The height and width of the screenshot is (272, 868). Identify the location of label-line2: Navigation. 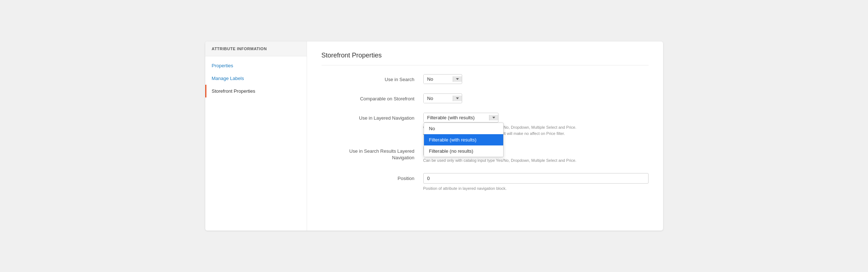
(403, 158).